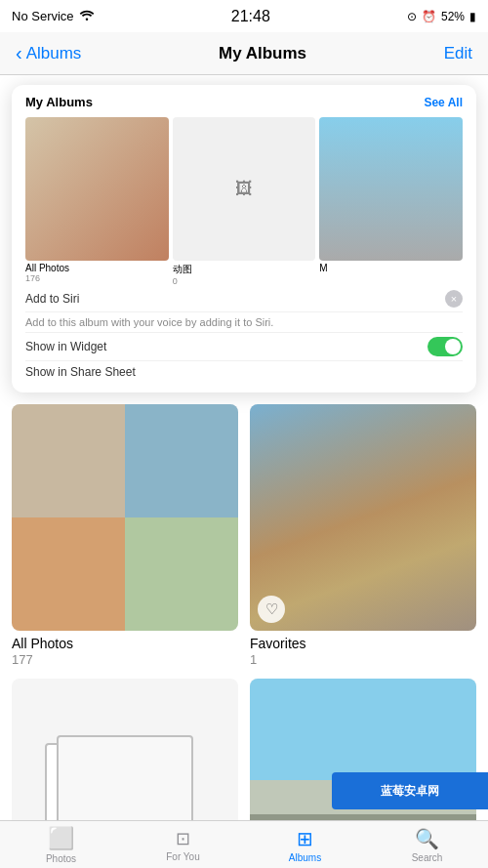 The height and width of the screenshot is (868, 488). I want to click on mini-thumb-m, so click(390, 189).